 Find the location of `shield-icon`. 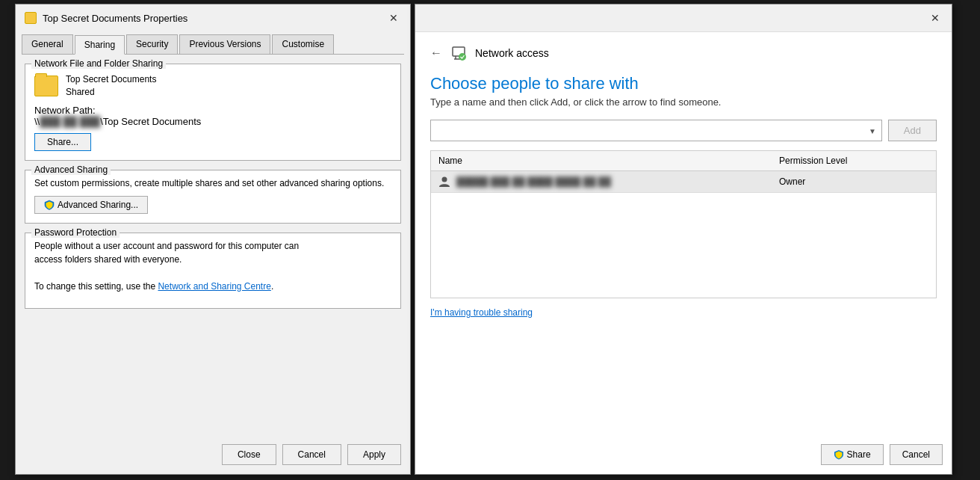

shield-icon is located at coordinates (49, 205).